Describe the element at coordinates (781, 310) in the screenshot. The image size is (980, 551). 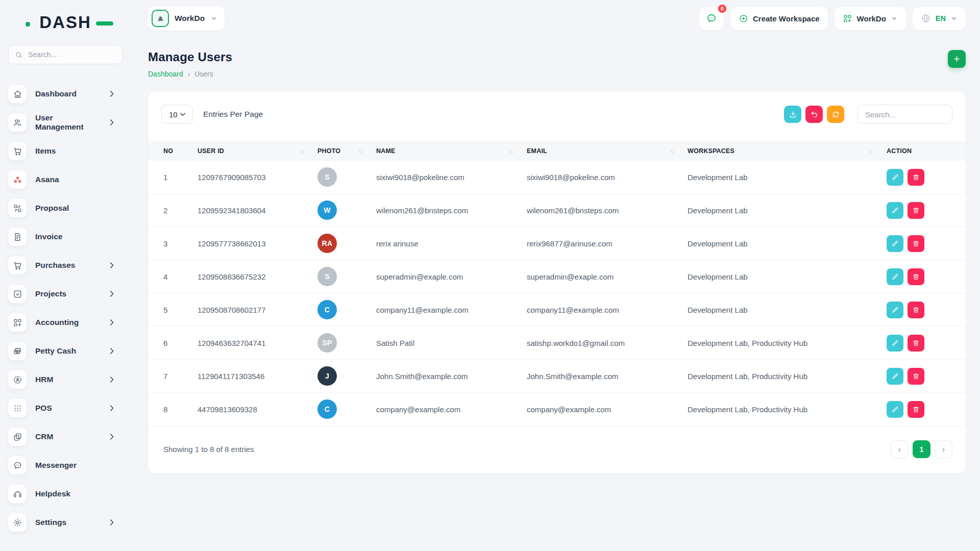
I see `cell-workspaces: Development Lab` at that location.